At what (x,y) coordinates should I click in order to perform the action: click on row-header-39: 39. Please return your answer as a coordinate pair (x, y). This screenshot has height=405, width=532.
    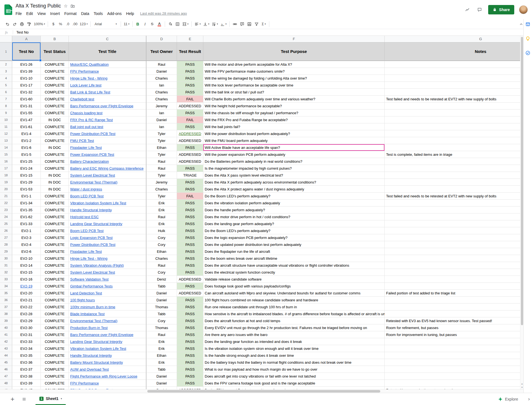
    Looking at the image, I should click on (6, 321).